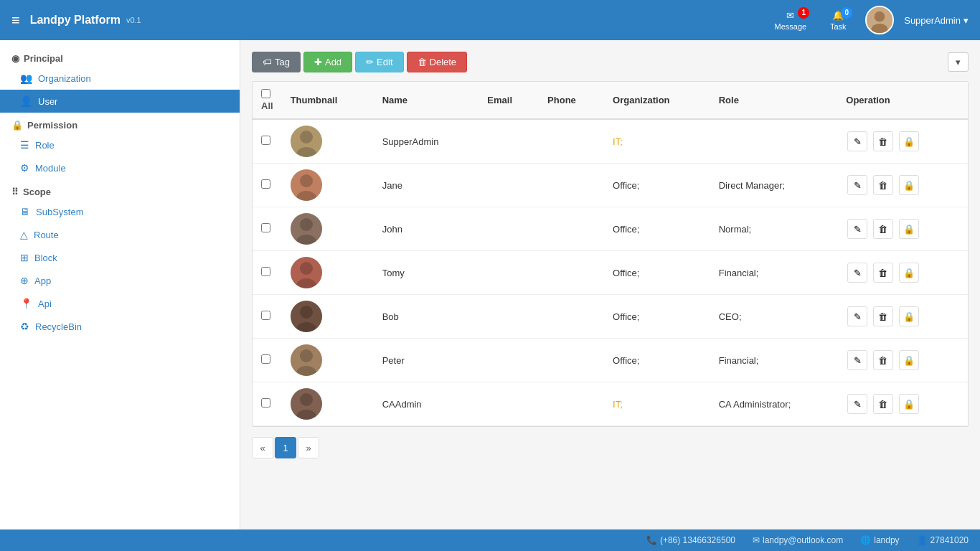 This screenshot has height=551, width=980. I want to click on task-button: 🔔 0 Task, so click(838, 20).